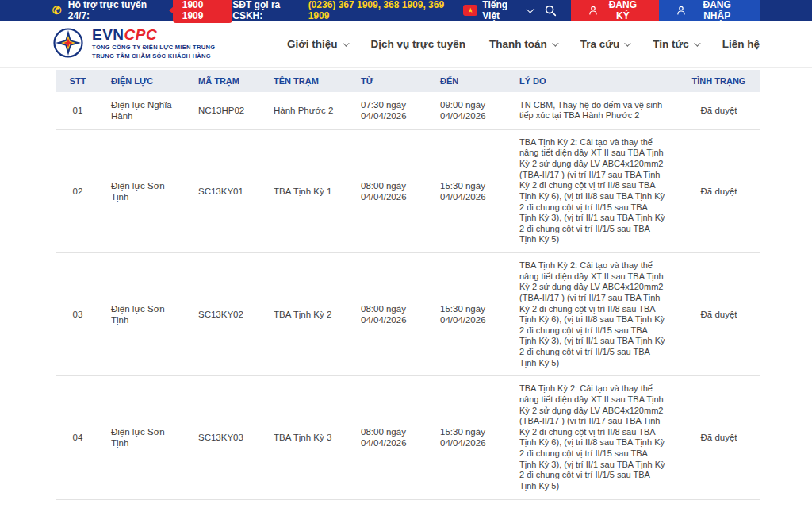 Image resolution: width=812 pixels, height=508 pixels. Describe the element at coordinates (68, 44) in the screenshot. I see `evn-star-logo-icon` at that location.